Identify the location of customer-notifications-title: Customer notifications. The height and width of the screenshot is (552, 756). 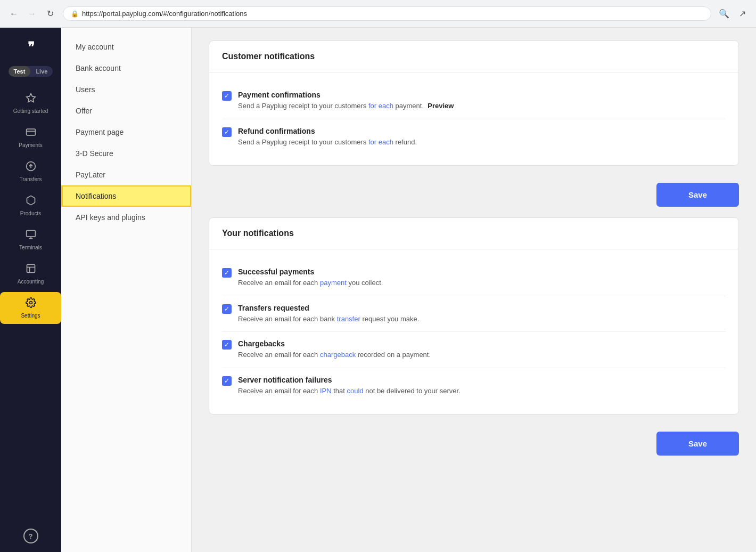
(474, 56).